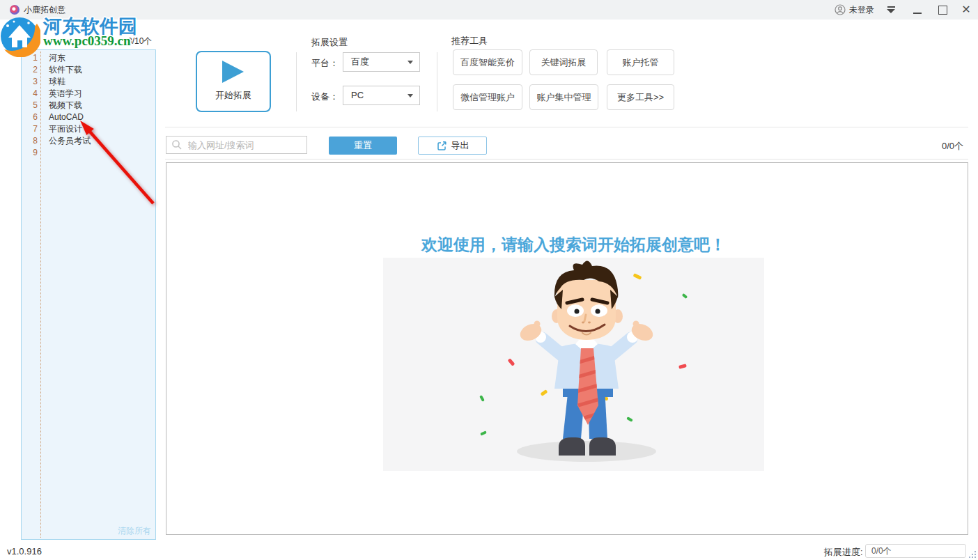 This screenshot has width=978, height=560. Describe the element at coordinates (88, 130) in the screenshot. I see `search-term-row: 7平面设计` at that location.